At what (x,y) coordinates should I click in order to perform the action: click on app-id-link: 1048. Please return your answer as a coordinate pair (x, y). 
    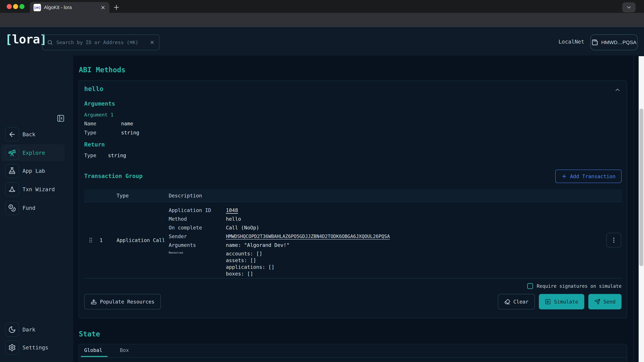
    Looking at the image, I should click on (232, 210).